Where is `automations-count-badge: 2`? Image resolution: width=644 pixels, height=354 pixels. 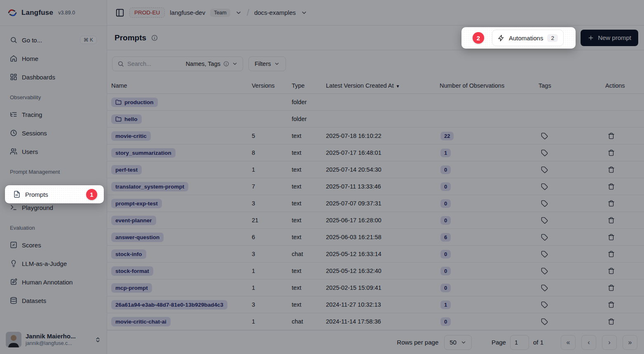 automations-count-badge: 2 is located at coordinates (553, 38).